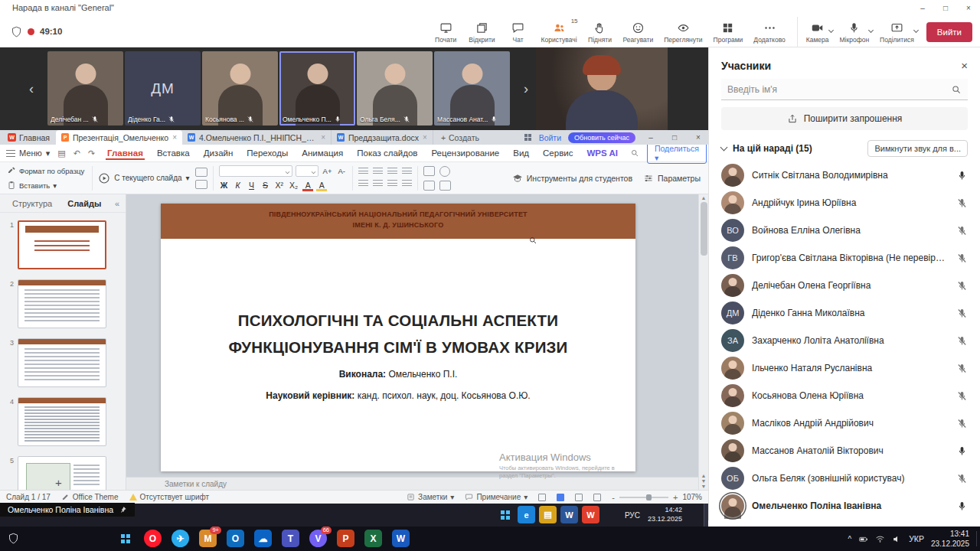 This screenshot has width=980, height=551. Describe the element at coordinates (683, 32) in the screenshot. I see `view-button: Переглянути` at that location.